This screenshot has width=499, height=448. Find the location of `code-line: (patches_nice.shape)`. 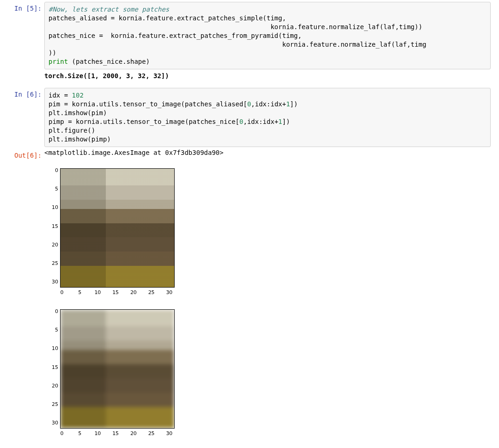

code-line: (patches_nice.shape) is located at coordinates (109, 61).